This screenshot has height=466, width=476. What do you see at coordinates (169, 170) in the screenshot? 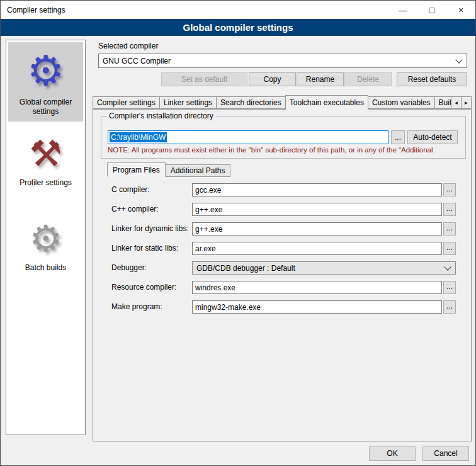
I see `program-tabs: Program Files Additional Paths` at bounding box center [169, 170].